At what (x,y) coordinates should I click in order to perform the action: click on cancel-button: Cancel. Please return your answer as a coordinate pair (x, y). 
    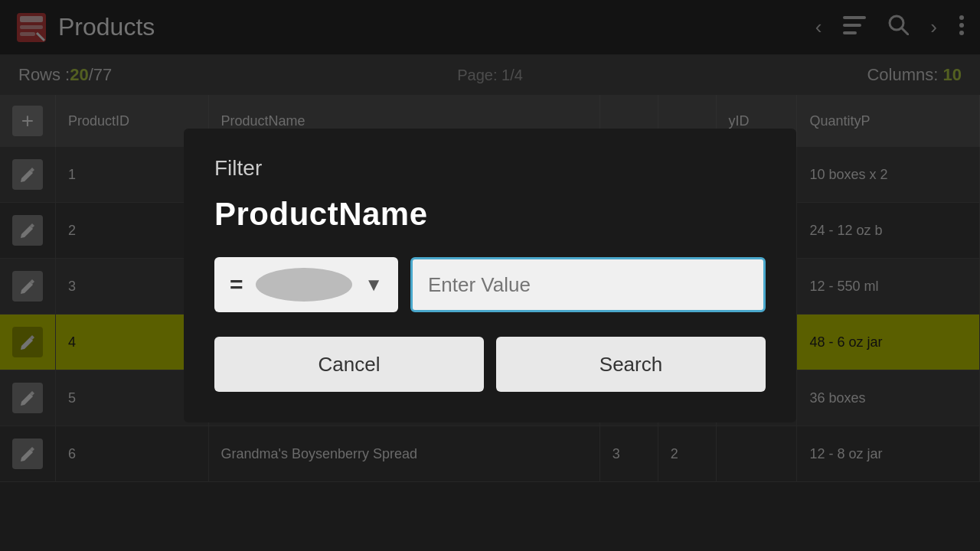
    Looking at the image, I should click on (349, 364).